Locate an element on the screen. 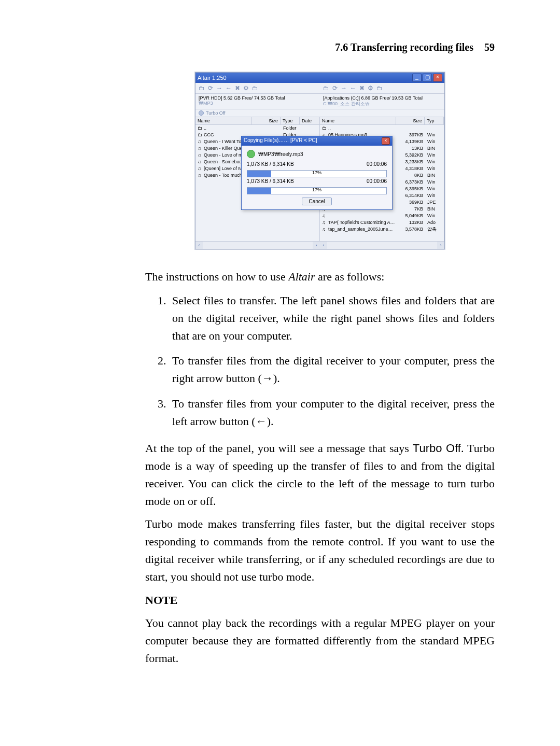  titlebar: Altair 1.250 _ ▢ × is located at coordinates (320, 78).